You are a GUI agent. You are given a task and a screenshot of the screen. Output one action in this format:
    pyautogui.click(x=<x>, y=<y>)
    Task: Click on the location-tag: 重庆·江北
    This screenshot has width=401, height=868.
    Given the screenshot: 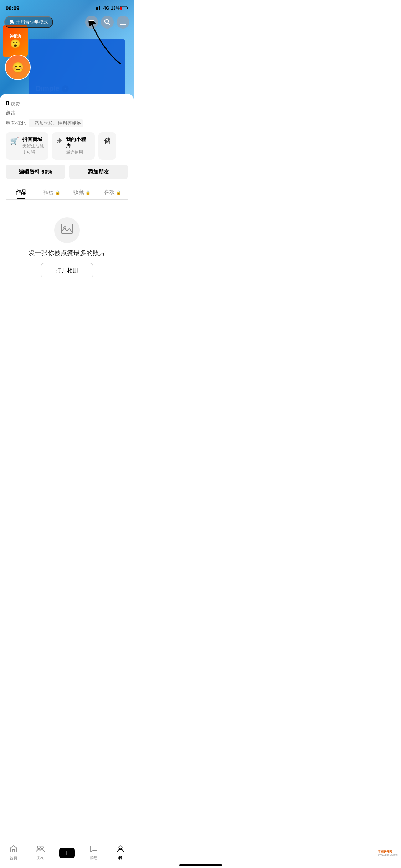 What is the action you would take?
    pyautogui.click(x=16, y=123)
    